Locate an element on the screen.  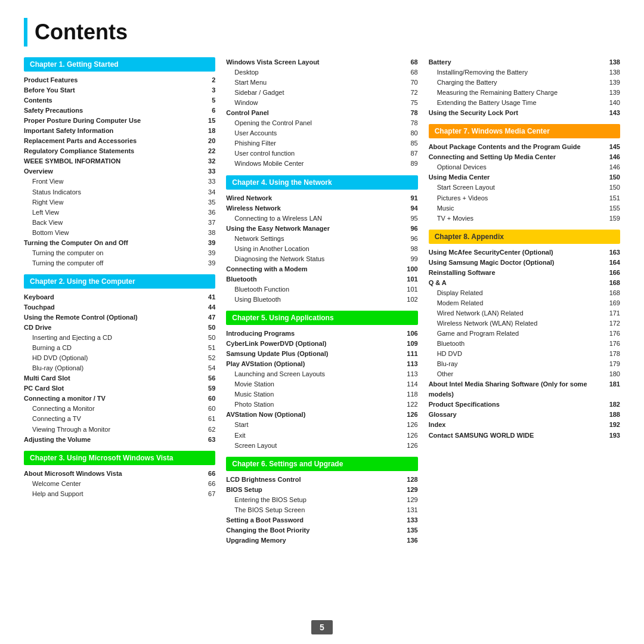
toc-entry: Proper Posture During Computer Use15 is located at coordinates (119, 120).